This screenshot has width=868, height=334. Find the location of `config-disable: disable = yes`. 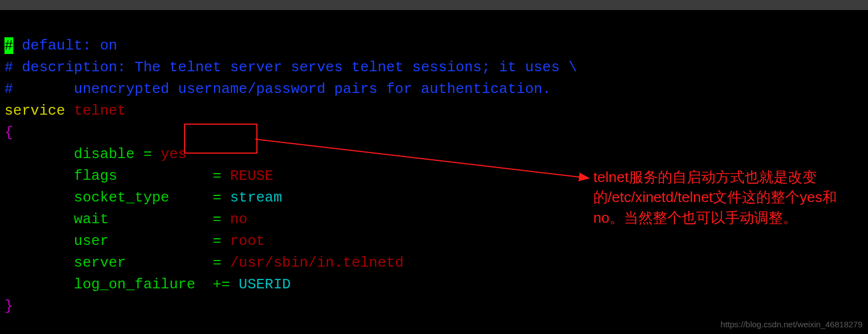

config-disable: disable = yes is located at coordinates (96, 154).